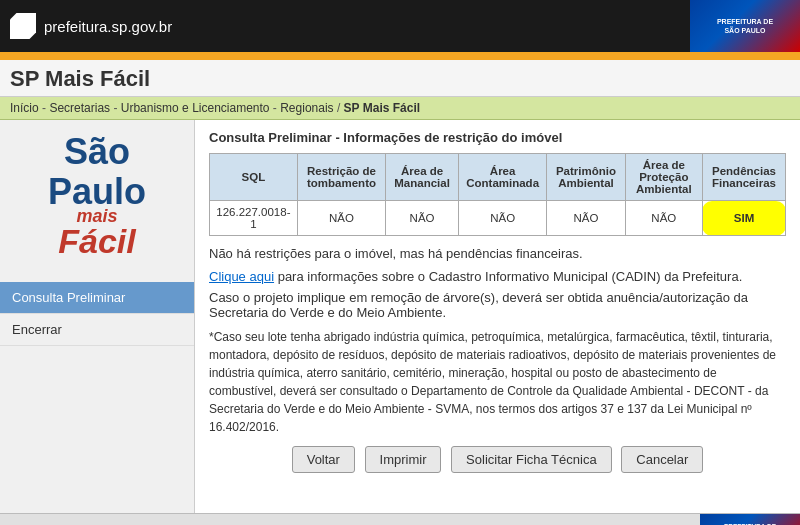  What do you see at coordinates (242, 276) in the screenshot?
I see `cadin-link: Clique aqui` at bounding box center [242, 276].